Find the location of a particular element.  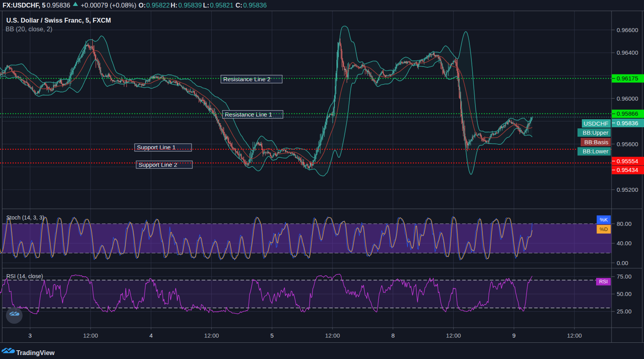

svg-text: 8 is located at coordinates (393, 335).